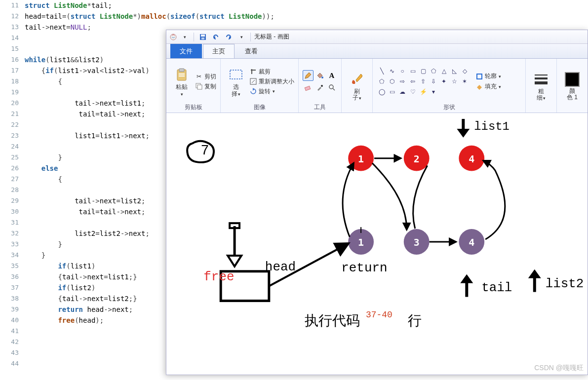  Describe the element at coordinates (454, 71) in the screenshot. I see `shape-rtriangle: ◺` at that location.